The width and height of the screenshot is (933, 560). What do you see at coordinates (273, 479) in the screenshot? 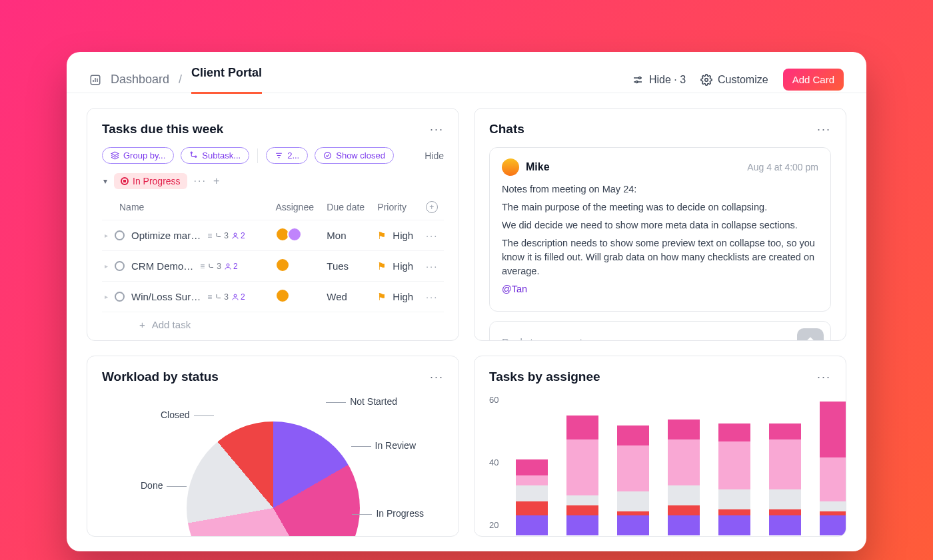
I see `pie-graphic` at bounding box center [273, 479].